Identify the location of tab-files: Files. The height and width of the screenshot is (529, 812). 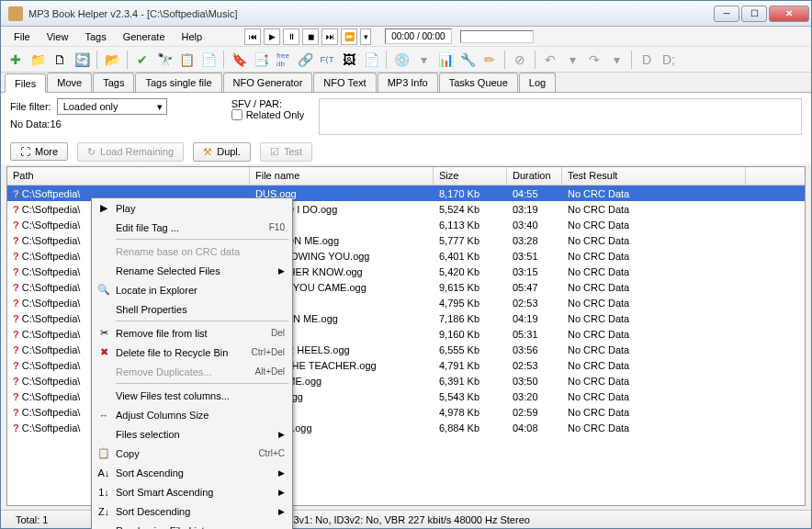
(26, 83).